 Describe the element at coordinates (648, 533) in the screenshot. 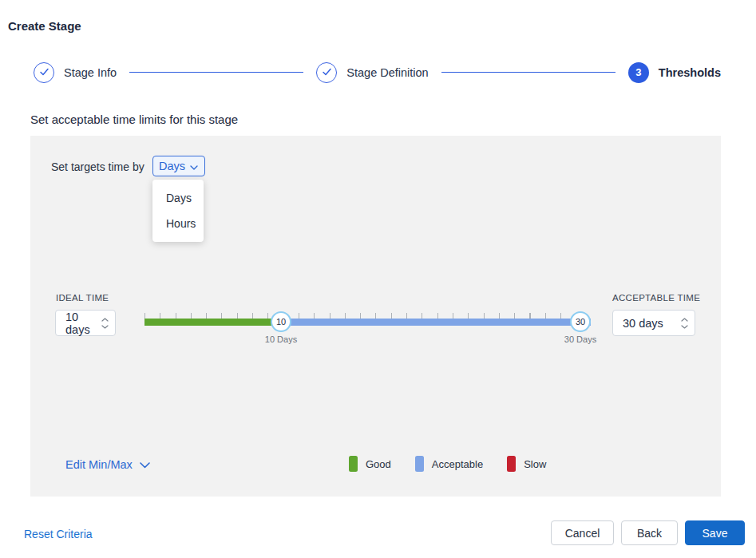

I see `footer-buttons: Cancel Back Save` at that location.